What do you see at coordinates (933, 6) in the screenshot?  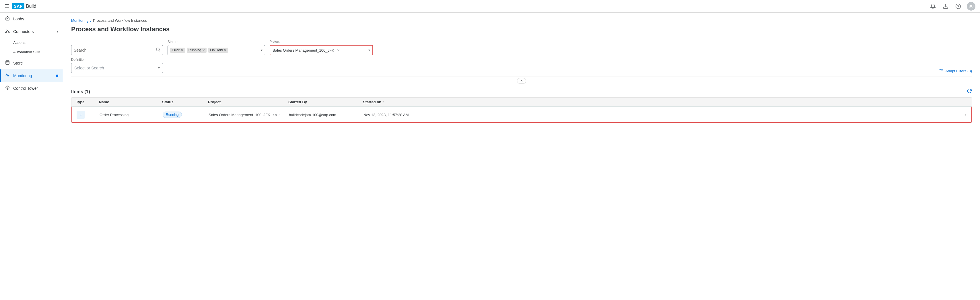 I see `notification-icon` at bounding box center [933, 6].